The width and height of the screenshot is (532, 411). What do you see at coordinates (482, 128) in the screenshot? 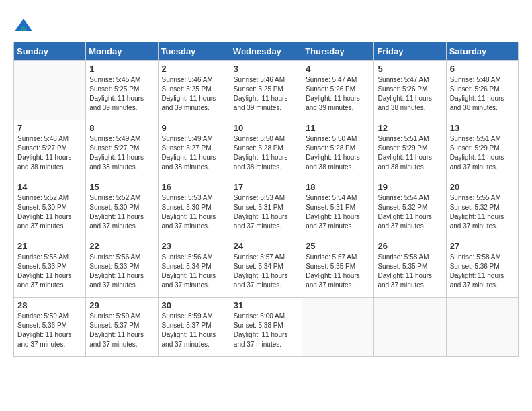
I see `day-number: 13` at bounding box center [482, 128].